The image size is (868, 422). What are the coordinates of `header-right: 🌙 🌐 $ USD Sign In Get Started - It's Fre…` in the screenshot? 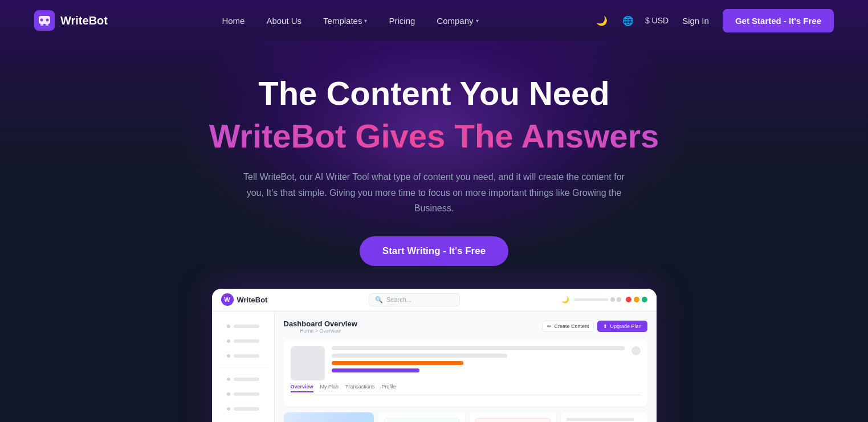 It's located at (714, 21).